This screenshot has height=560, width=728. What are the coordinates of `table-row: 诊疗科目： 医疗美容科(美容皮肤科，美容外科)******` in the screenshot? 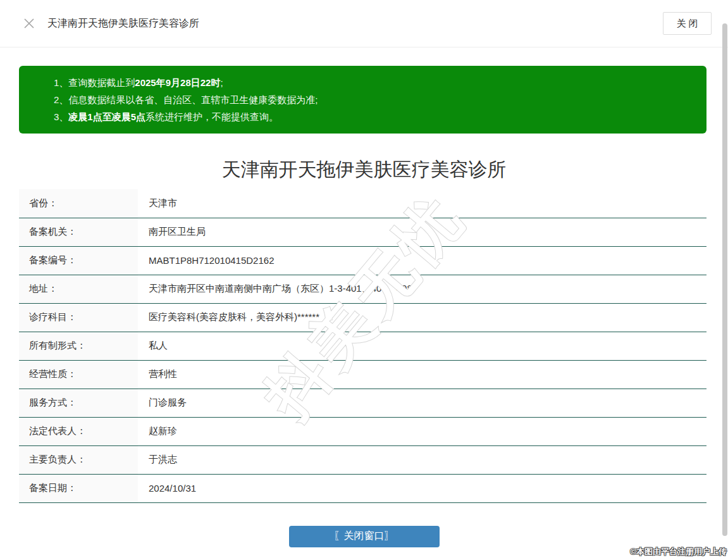 It's located at (363, 318).